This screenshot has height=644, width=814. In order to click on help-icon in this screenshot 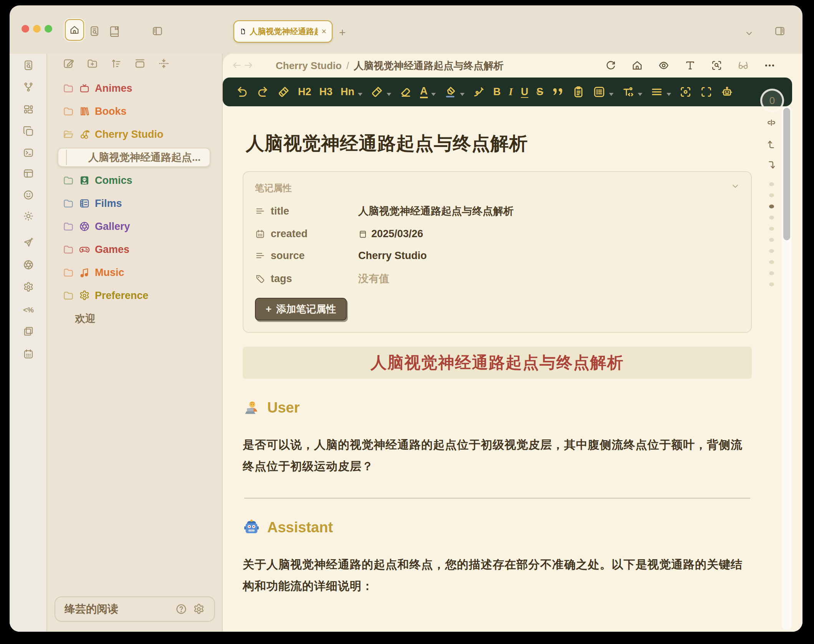, I will do `click(181, 609)`.